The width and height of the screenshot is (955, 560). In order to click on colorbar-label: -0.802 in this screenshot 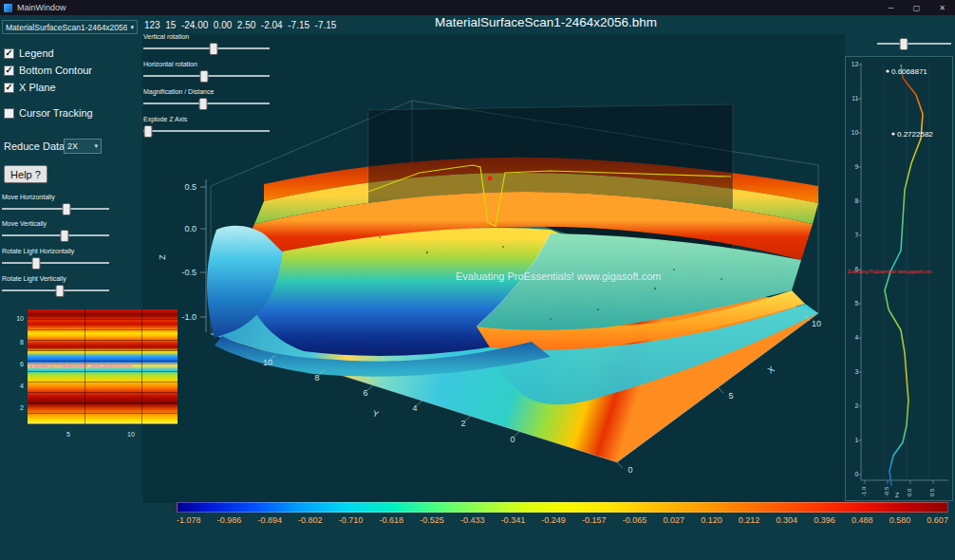, I will do `click(310, 520)`.